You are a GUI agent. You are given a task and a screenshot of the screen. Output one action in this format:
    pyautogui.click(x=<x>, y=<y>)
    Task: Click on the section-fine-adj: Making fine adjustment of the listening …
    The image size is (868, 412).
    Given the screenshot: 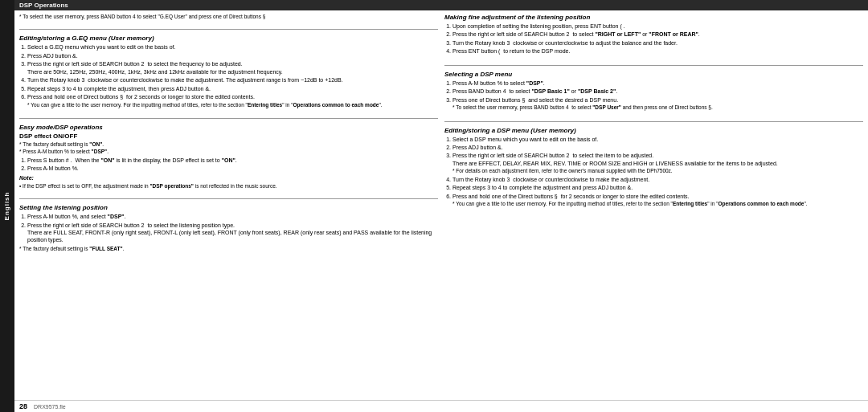 What is the action you would take?
    pyautogui.click(x=654, y=35)
    